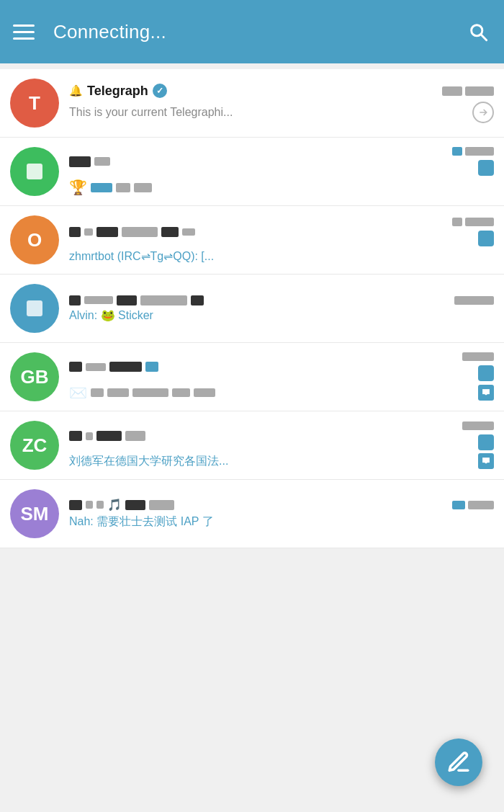 The image size is (504, 812). I want to click on chat-item-telegraph: T 🔔 Telegraph This is your c, so click(252, 104).